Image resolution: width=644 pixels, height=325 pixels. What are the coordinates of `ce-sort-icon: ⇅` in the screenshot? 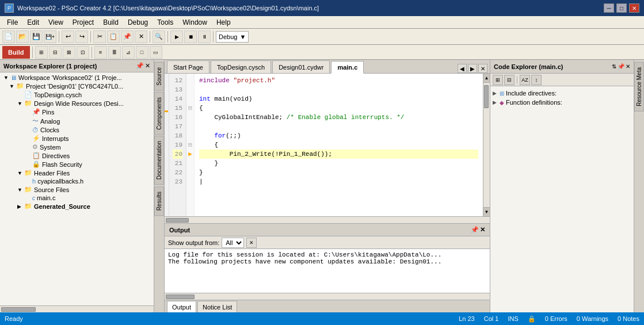 It's located at (614, 67).